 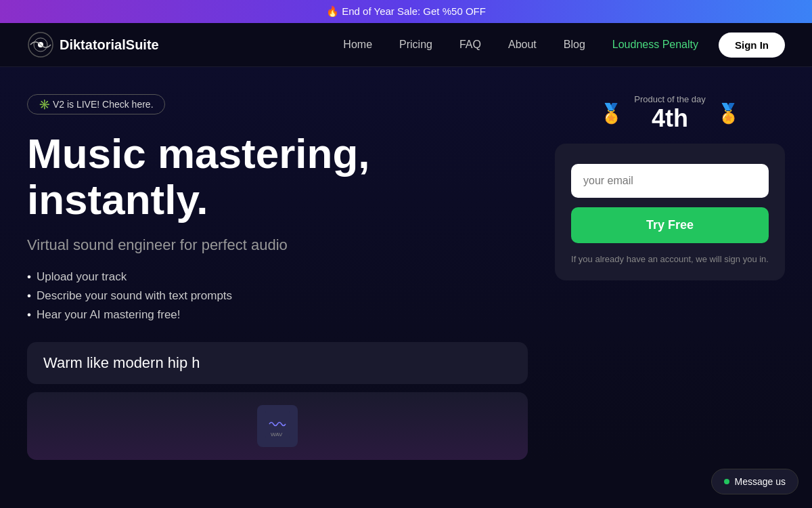 What do you see at coordinates (761, 482) in the screenshot?
I see `message-us-label: Message us` at bounding box center [761, 482].